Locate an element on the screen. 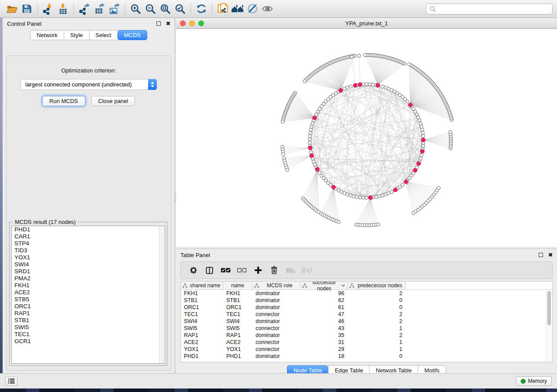 Image resolution: width=557 pixels, height=392 pixels. zoom-in-button is located at coordinates (135, 9).